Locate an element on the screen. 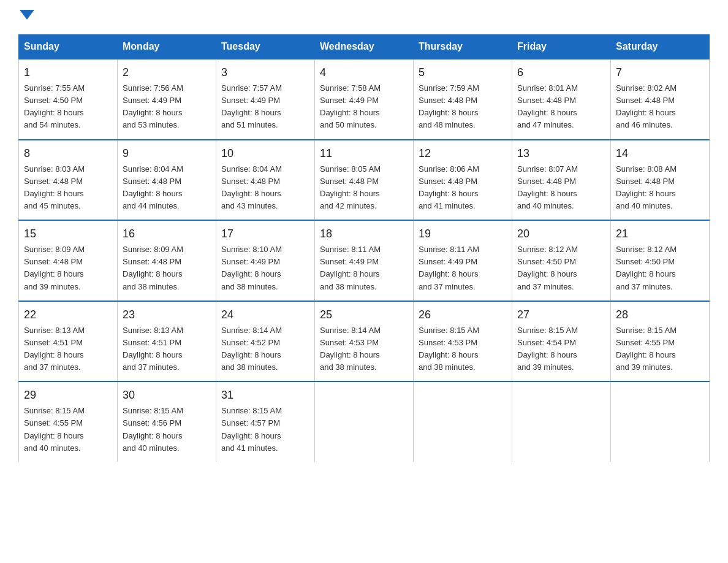  calendar-cell: 15Sunrise: 8:09 AMSunset: 4:48 PMDayligh… is located at coordinates (69, 261).